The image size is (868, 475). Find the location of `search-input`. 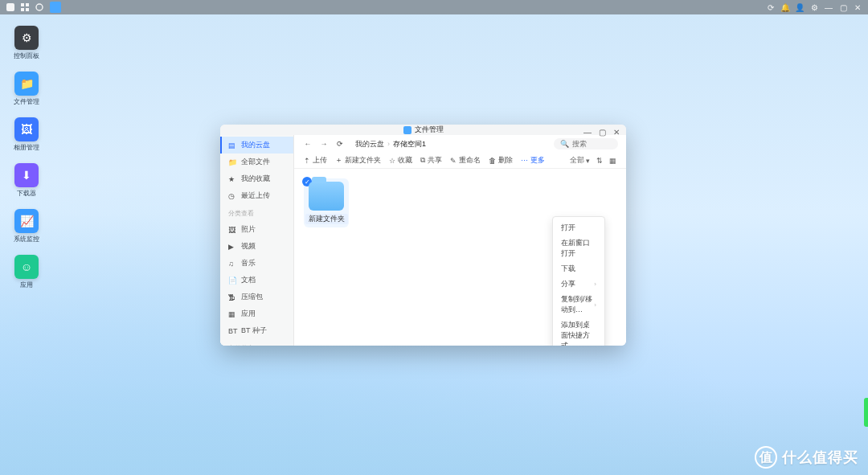

search-input is located at coordinates (592, 144).